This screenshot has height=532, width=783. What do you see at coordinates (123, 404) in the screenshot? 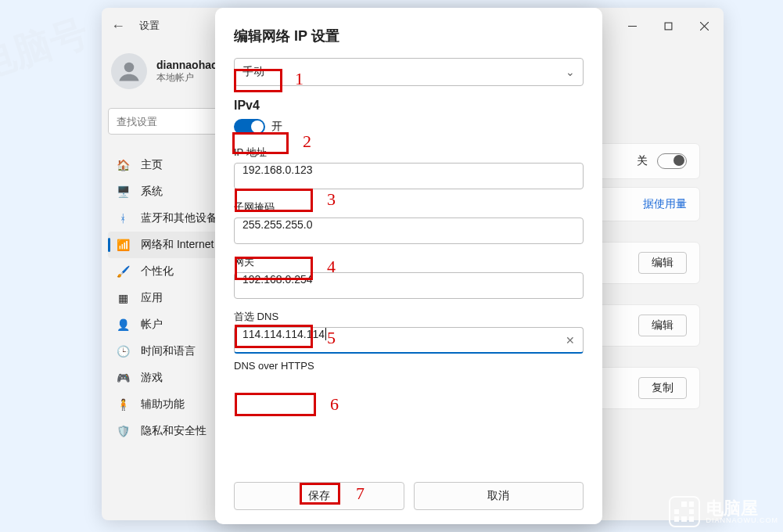
I see `accessibility-icon: 🧍` at bounding box center [123, 404].